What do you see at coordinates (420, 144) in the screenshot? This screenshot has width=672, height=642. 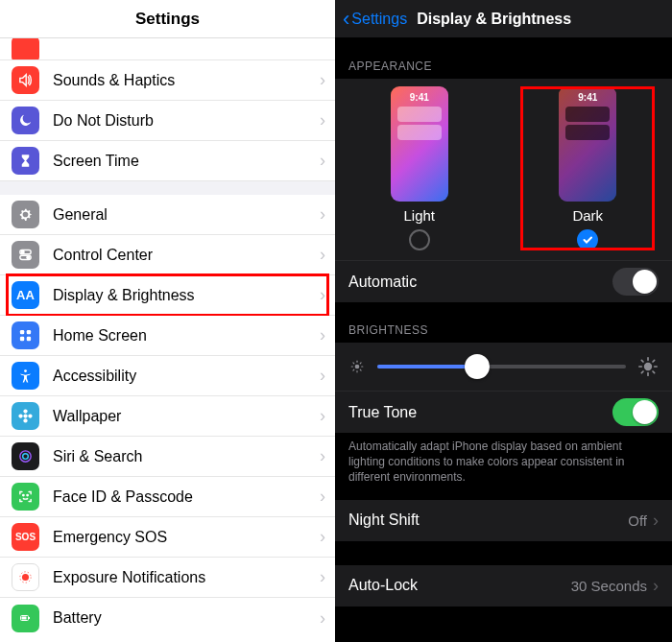 I see `light-preview-thumbnail: 9:41` at bounding box center [420, 144].